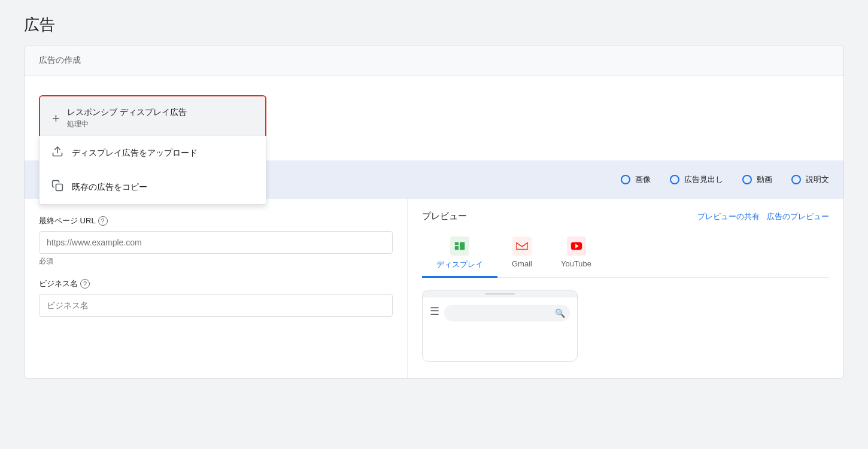  Describe the element at coordinates (576, 254) in the screenshot. I see `tab-youtube: YouTube` at that location.